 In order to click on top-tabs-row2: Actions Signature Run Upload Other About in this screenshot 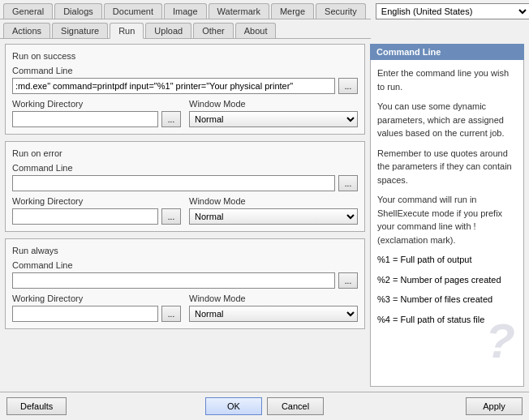, I will do `click(185, 29)`.